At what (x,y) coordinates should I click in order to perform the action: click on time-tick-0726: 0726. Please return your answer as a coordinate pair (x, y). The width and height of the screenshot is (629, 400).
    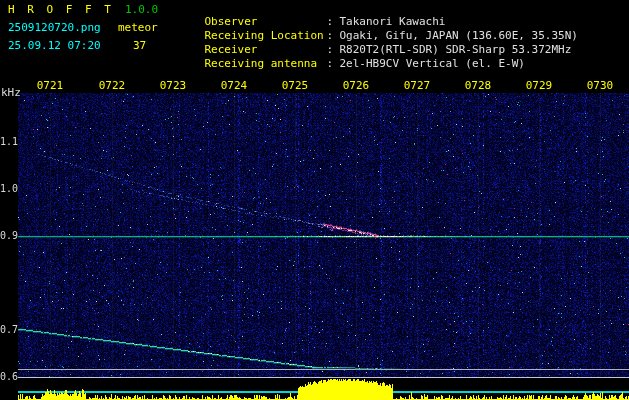
    Looking at the image, I should click on (356, 86).